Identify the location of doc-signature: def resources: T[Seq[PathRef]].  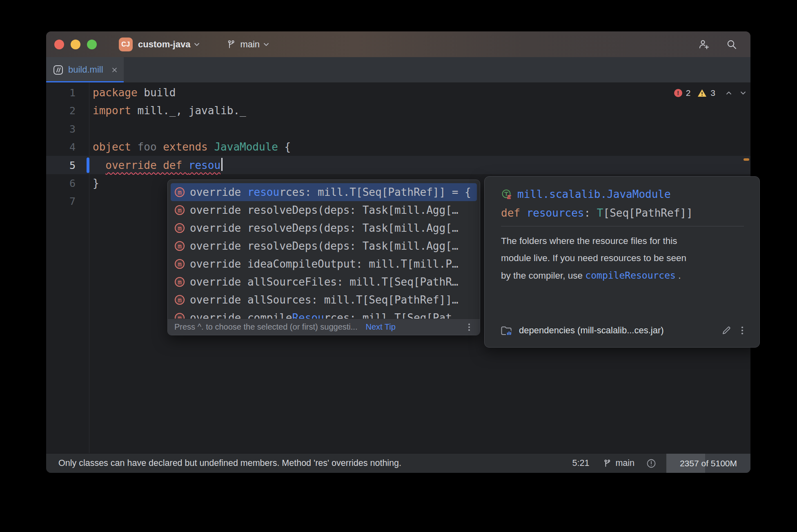
(622, 213).